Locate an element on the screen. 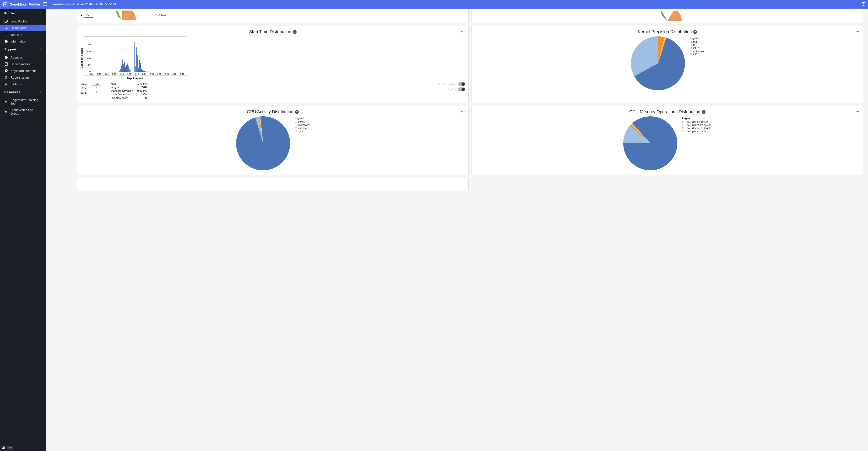  remove-outliers-toggle is located at coordinates (462, 84).